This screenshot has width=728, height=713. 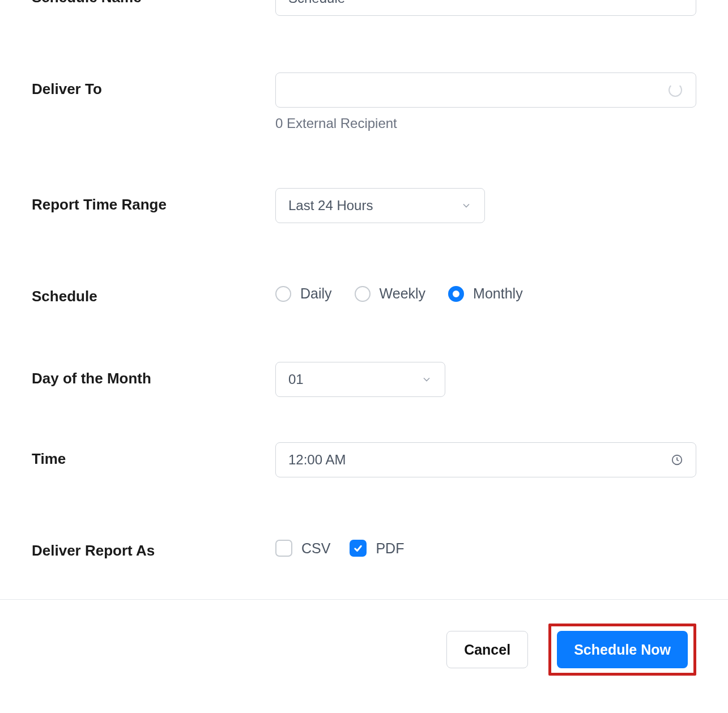 What do you see at coordinates (622, 650) in the screenshot?
I see `highlight-annotation: Schedule Now` at bounding box center [622, 650].